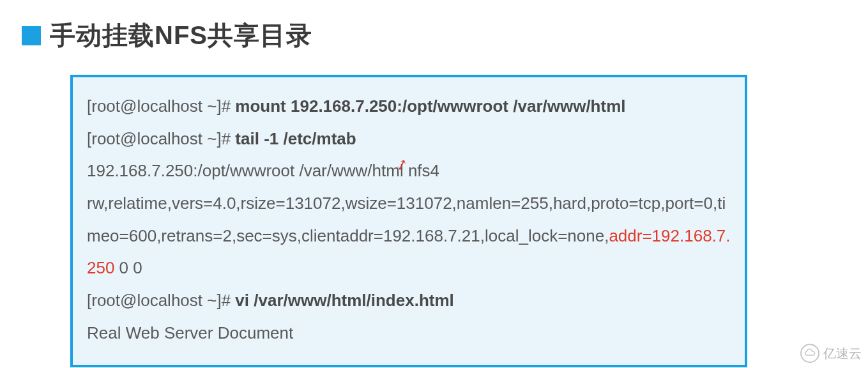  I want to click on output-line: Real Web Server Document, so click(190, 333).